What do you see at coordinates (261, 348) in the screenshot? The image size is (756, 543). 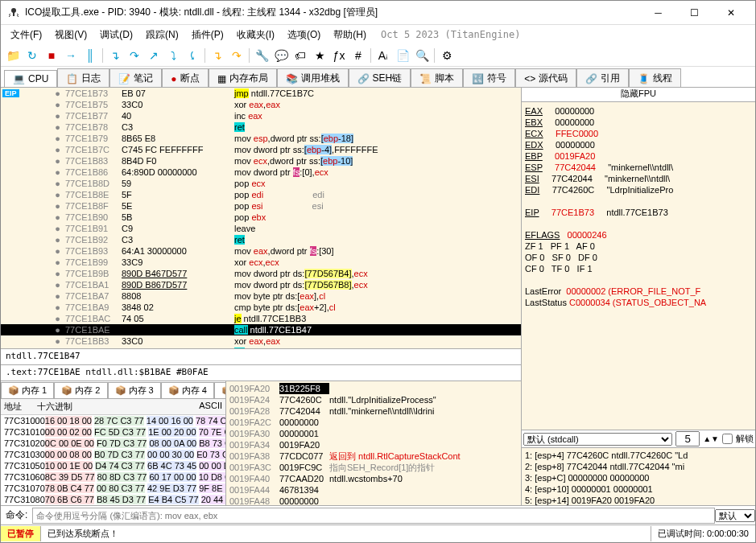 I see `disasm-line: ●77CE1BB5C3ret` at bounding box center [261, 348].